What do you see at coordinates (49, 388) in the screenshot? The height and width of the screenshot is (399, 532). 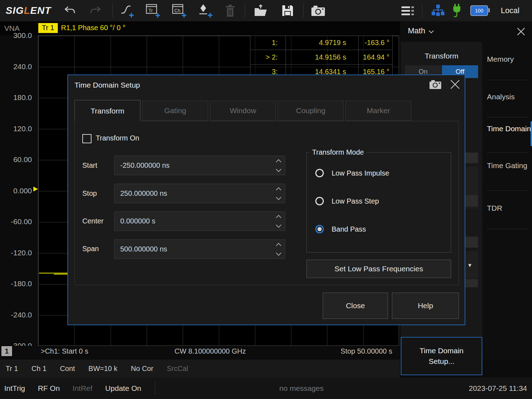 I see `status-rfon: RF On` at bounding box center [49, 388].